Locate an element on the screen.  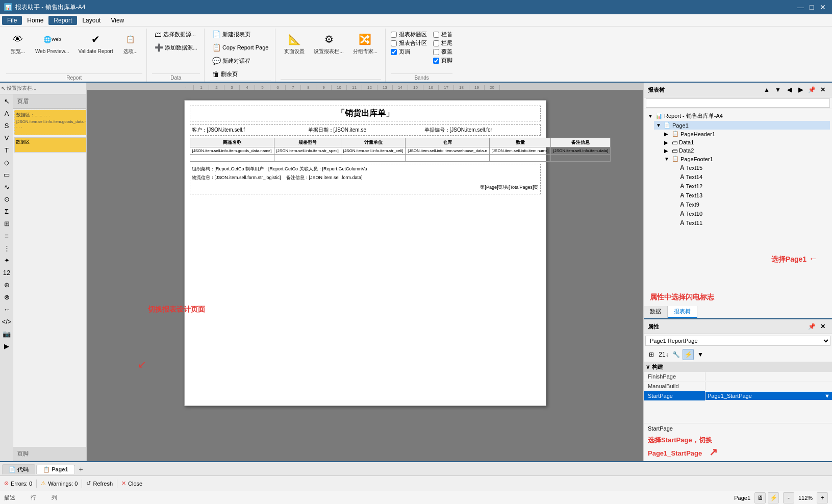
props-section-build: ∨ 构建 is located at coordinates (738, 367).